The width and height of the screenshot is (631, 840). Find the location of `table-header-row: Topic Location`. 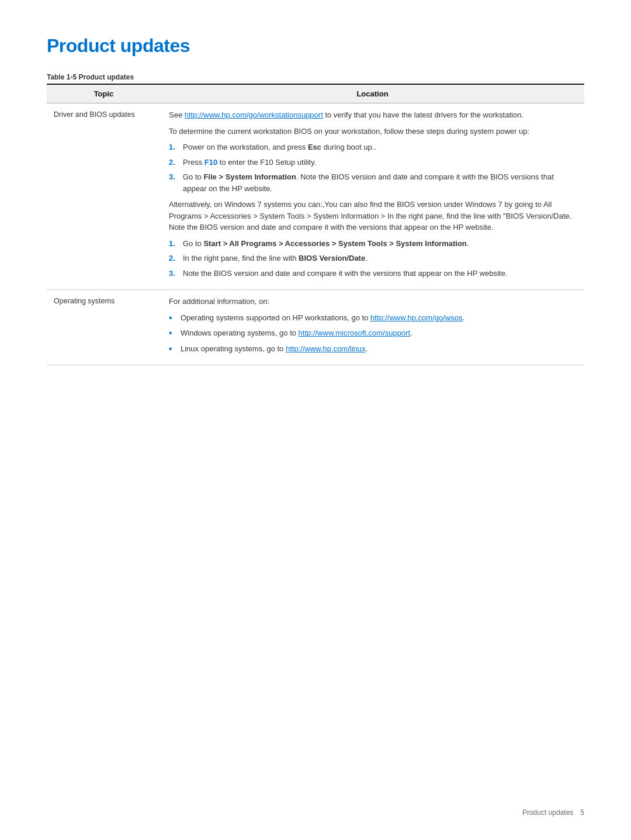

table-header-row: Topic Location is located at coordinates (316, 94).